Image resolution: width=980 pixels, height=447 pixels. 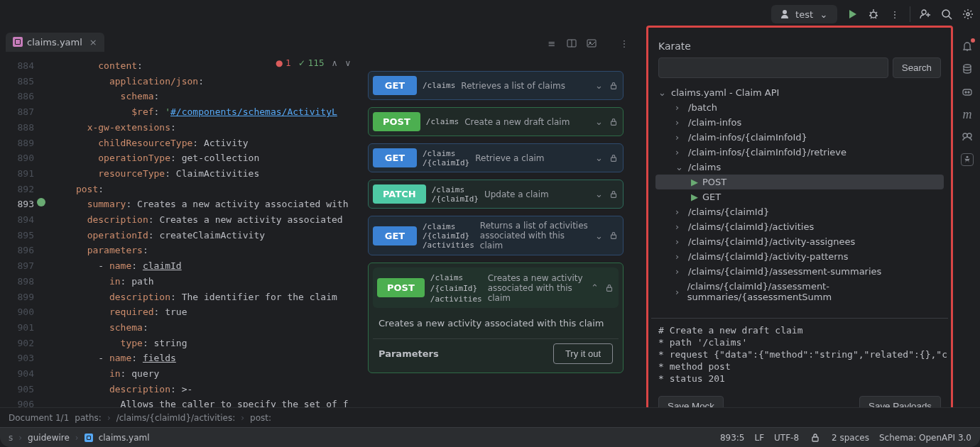 I want to click on tree-node: ›/claims/{claimId}/activity-assignees, so click(x=800, y=241).